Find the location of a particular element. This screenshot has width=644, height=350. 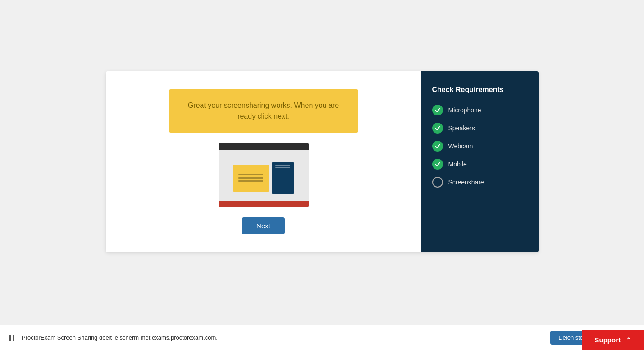

req-label-microphone: Microphone is located at coordinates (465, 110).